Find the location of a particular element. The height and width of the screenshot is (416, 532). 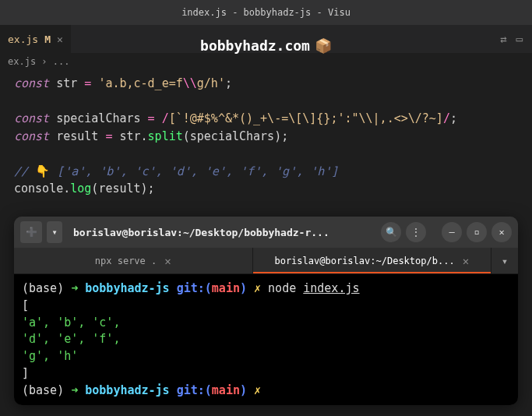

code-line-7: console.log(result); is located at coordinates (266, 189).